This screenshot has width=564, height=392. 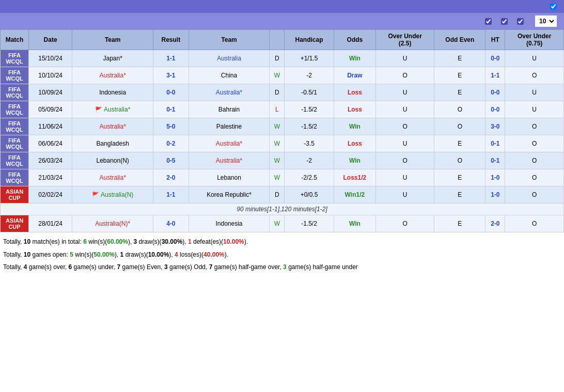 I want to click on handicap-cell: +1/1.5, so click(x=309, y=59).